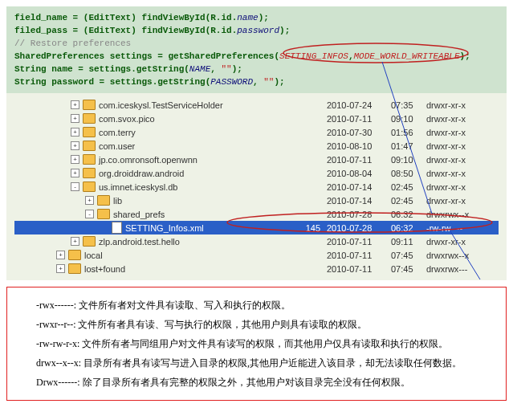 The height and width of the screenshot is (420, 513). Describe the element at coordinates (127, 119) in the screenshot. I see `node-name: com.svox.pico` at that location.